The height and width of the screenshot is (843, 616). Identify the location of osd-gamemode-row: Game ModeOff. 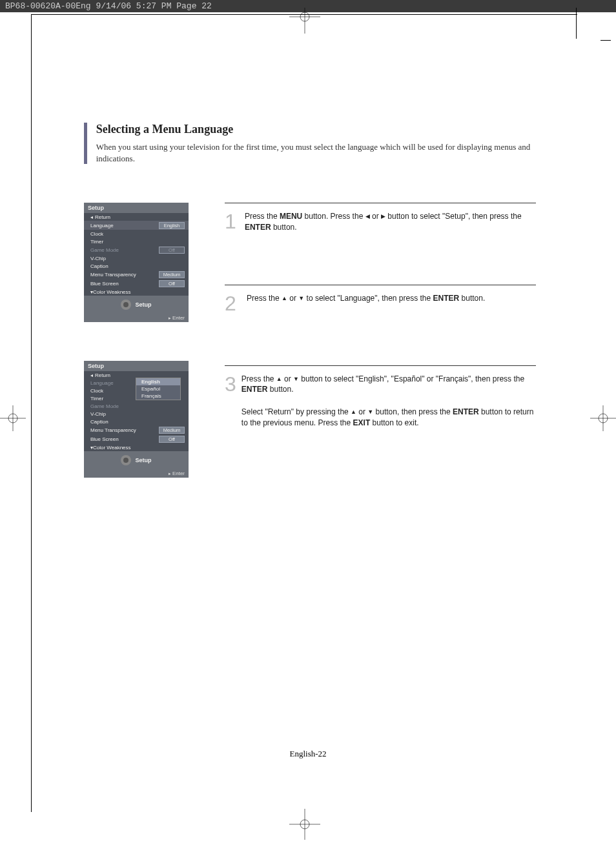
(136, 250).